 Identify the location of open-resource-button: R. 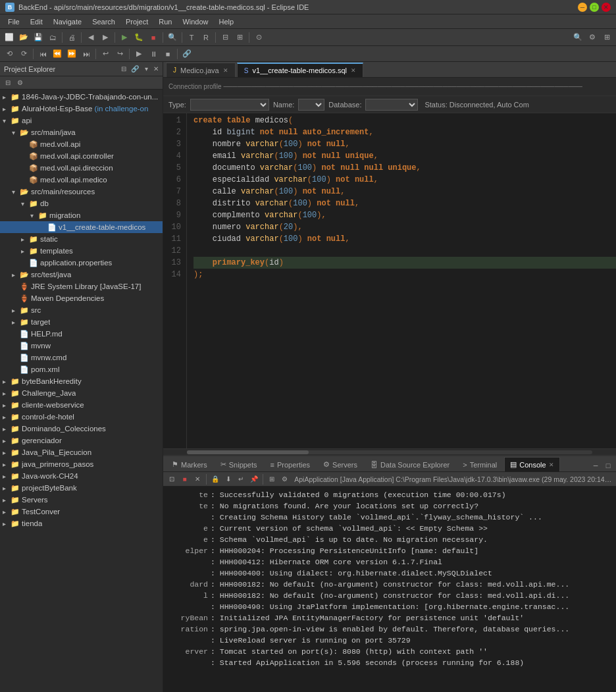
(206, 38).